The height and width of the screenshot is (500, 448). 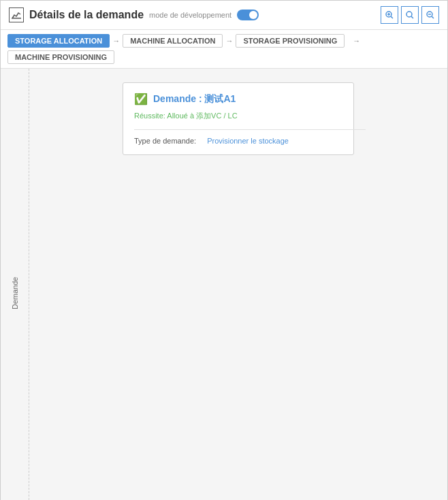 What do you see at coordinates (224, 15) in the screenshot?
I see `header: Détails de la demande mode de développem…` at bounding box center [224, 15].